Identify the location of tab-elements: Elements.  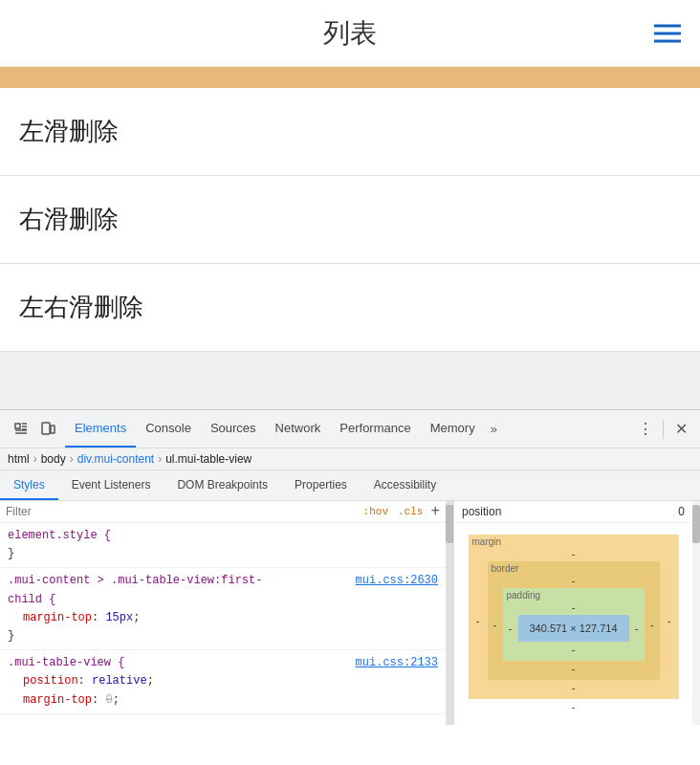
(100, 428).